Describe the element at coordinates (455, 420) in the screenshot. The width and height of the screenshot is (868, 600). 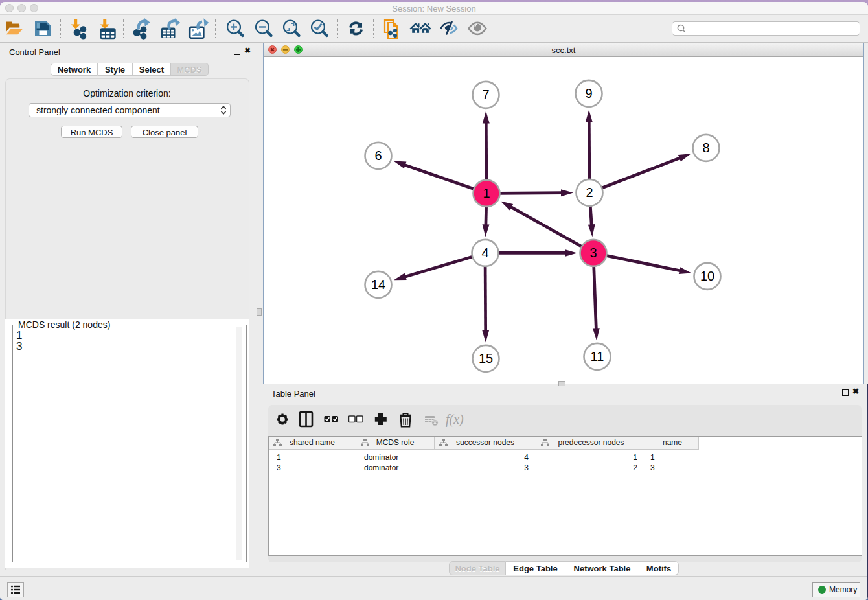
I see `svg-text: f(x)` at that location.